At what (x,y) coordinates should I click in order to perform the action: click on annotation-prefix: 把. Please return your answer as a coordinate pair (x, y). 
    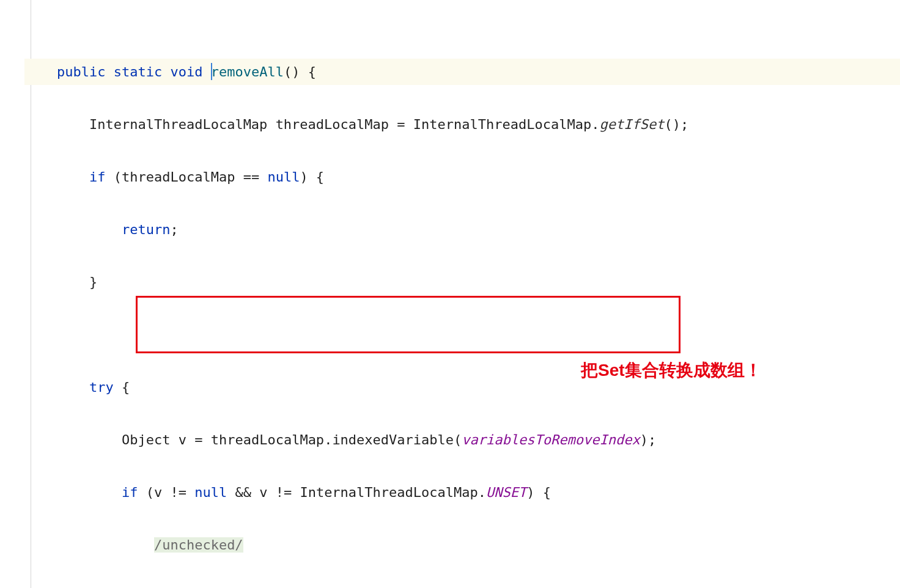
    Looking at the image, I should click on (589, 370).